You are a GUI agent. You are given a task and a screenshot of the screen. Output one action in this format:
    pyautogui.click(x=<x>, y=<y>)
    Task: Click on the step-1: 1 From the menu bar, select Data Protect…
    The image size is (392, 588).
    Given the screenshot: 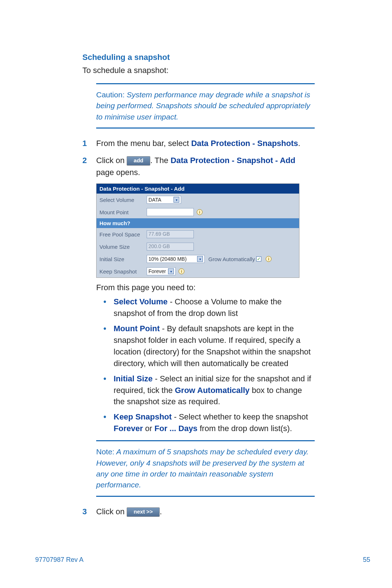 What is the action you would take?
    pyautogui.click(x=199, y=143)
    